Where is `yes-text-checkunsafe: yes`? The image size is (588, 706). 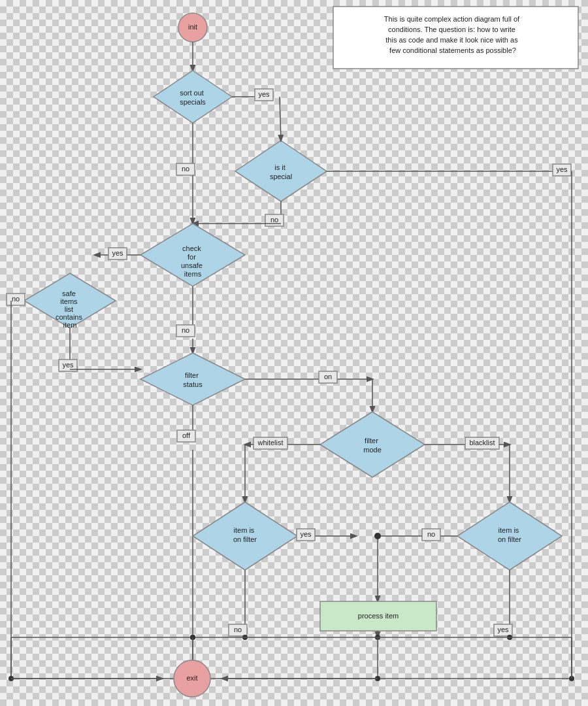
yes-text-checkunsafe: yes is located at coordinates (118, 253).